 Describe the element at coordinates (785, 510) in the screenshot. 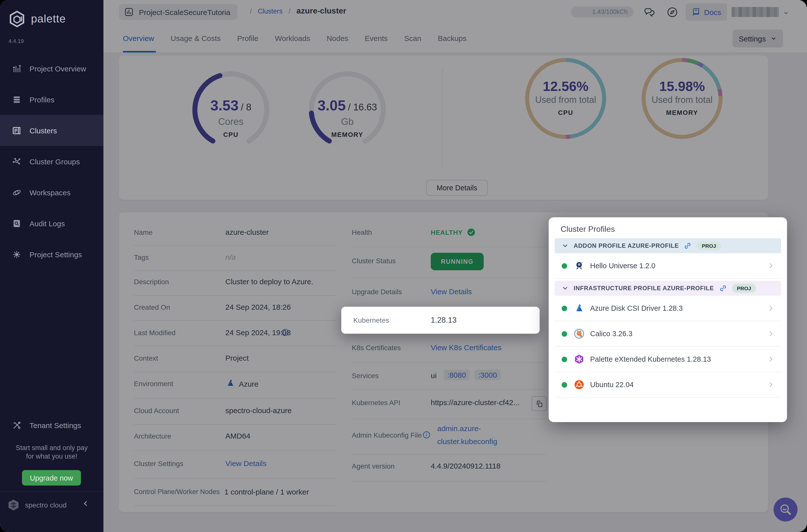

I see `search-smile-icon` at that location.